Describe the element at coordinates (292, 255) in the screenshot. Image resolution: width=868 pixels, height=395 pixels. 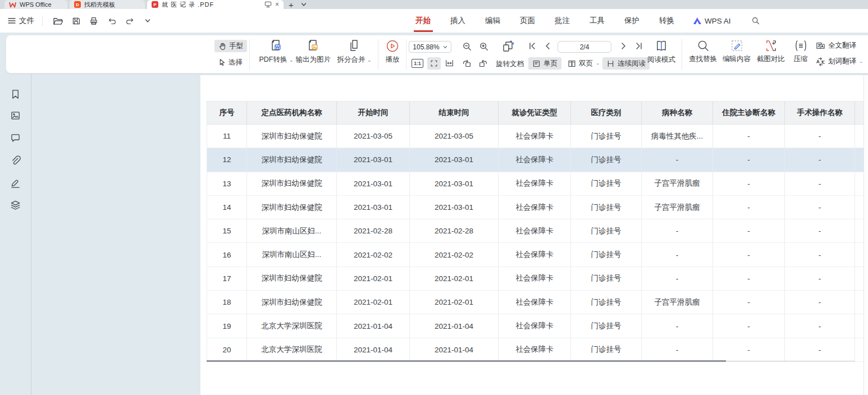
I see `table-cell: 深圳市南山区妇...` at that location.